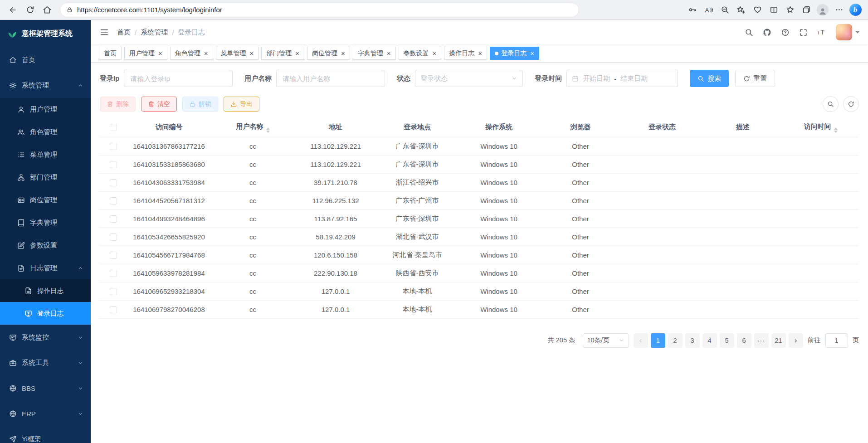 This screenshot has width=868, height=443. I want to click on sidebar-item-erp: ERP, so click(45, 414).